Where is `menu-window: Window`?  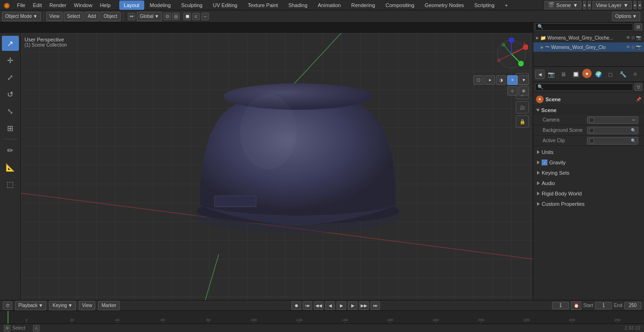
menu-window: Window is located at coordinates (83, 5).